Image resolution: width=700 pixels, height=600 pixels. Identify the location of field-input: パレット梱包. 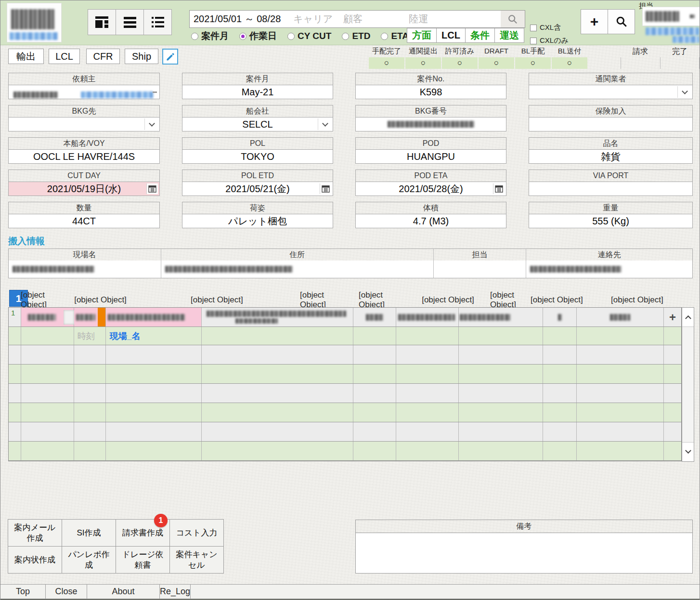
(258, 221).